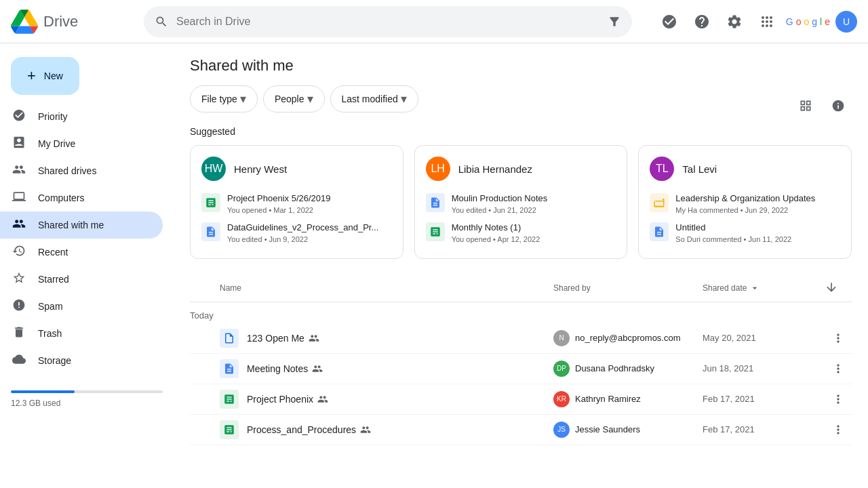 This screenshot has width=868, height=488. Describe the element at coordinates (614, 22) in the screenshot. I see `filter-icon` at that location.